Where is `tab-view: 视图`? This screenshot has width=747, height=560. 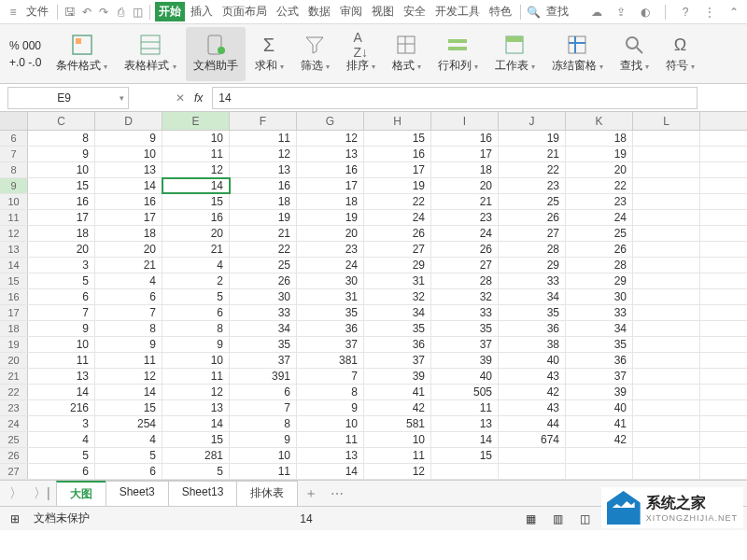
tab-view: 视图 is located at coordinates (383, 11).